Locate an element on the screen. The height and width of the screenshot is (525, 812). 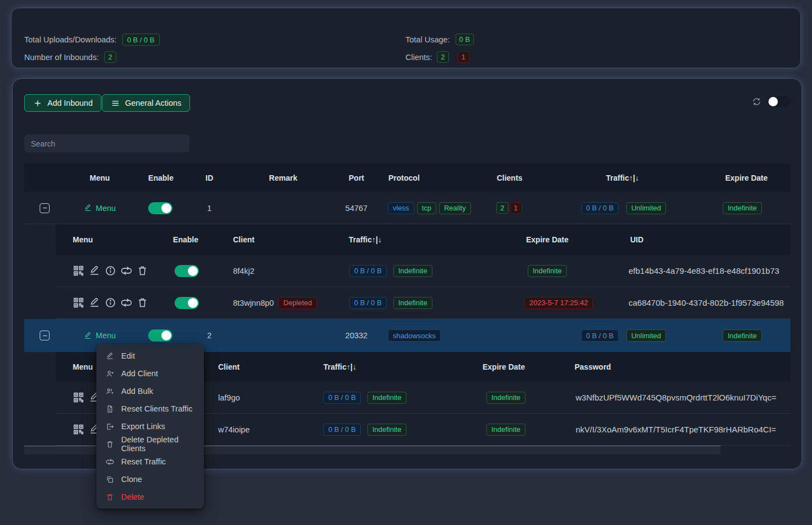
header-id: ID is located at coordinates (209, 178).